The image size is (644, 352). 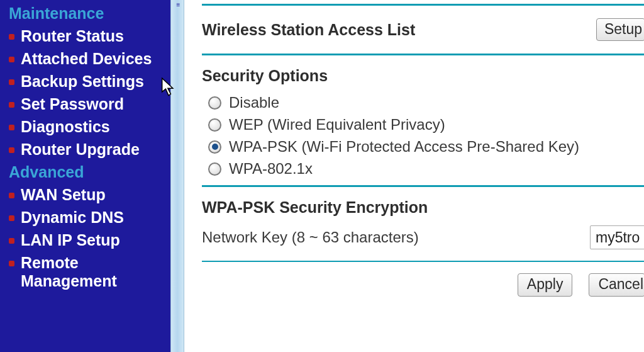 What do you see at coordinates (87, 14) in the screenshot?
I see `sidebar-section-maintenance: Maintenance` at bounding box center [87, 14].